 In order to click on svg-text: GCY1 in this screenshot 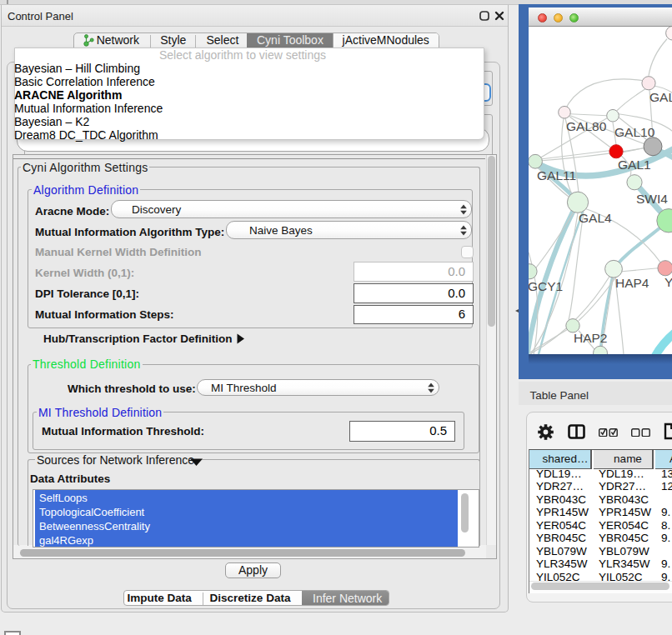, I will do `click(545, 285)`.